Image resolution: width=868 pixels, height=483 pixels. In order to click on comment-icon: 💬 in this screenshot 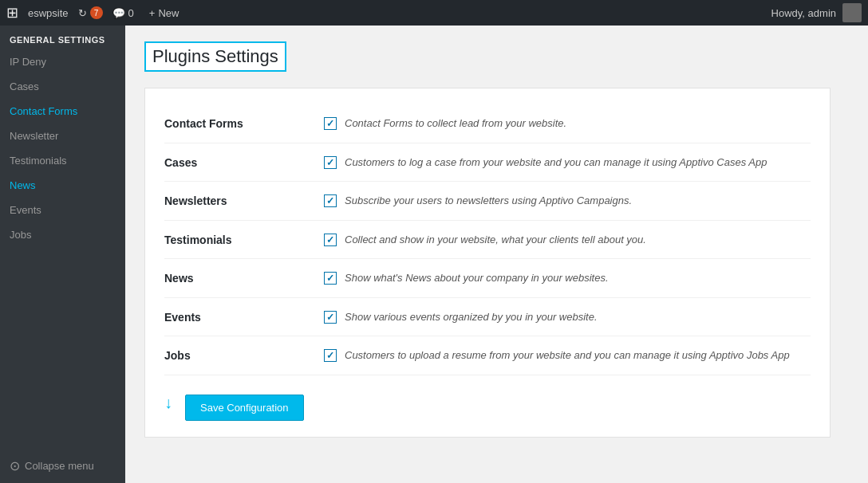, I will do `click(119, 13)`.